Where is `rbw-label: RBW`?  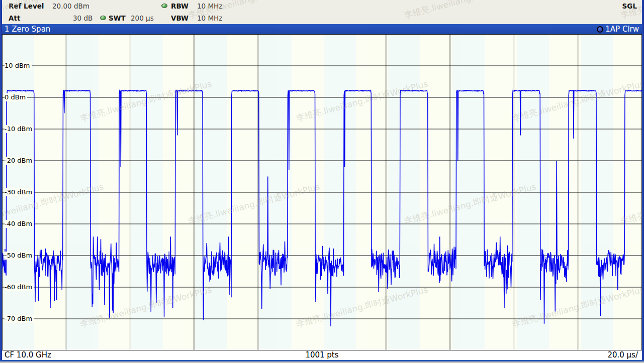
rbw-label: RBW is located at coordinates (180, 6).